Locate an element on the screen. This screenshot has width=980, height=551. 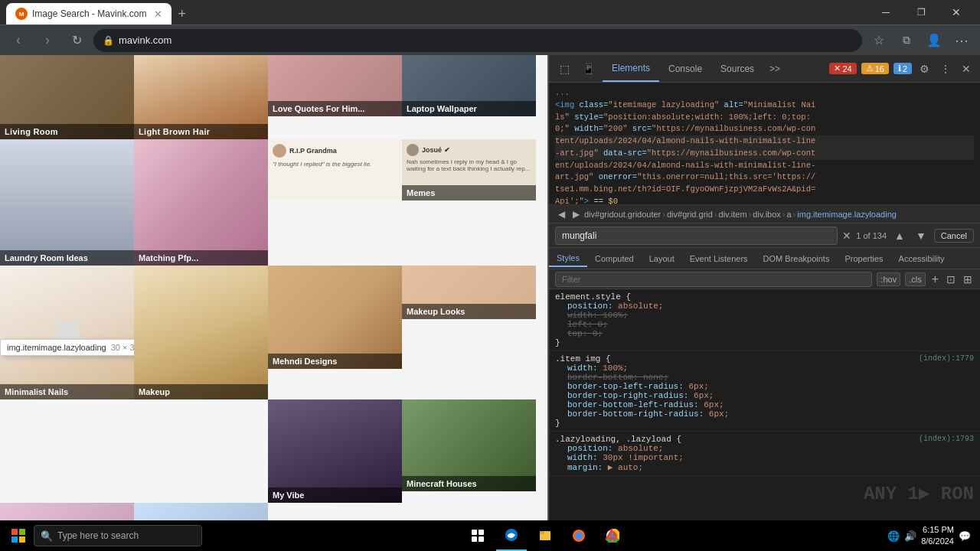
breadcrumb-item: div#grid.grid is located at coordinates (690, 214).